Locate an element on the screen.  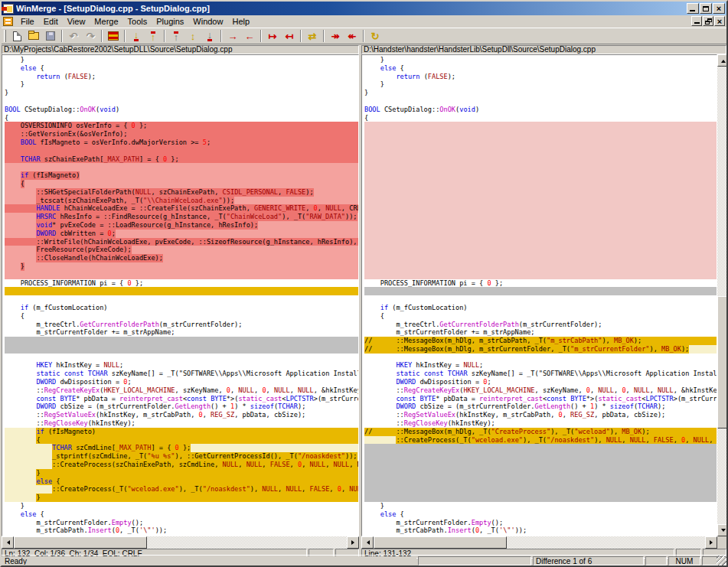
menu-item-edit: Edit is located at coordinates (51, 21).